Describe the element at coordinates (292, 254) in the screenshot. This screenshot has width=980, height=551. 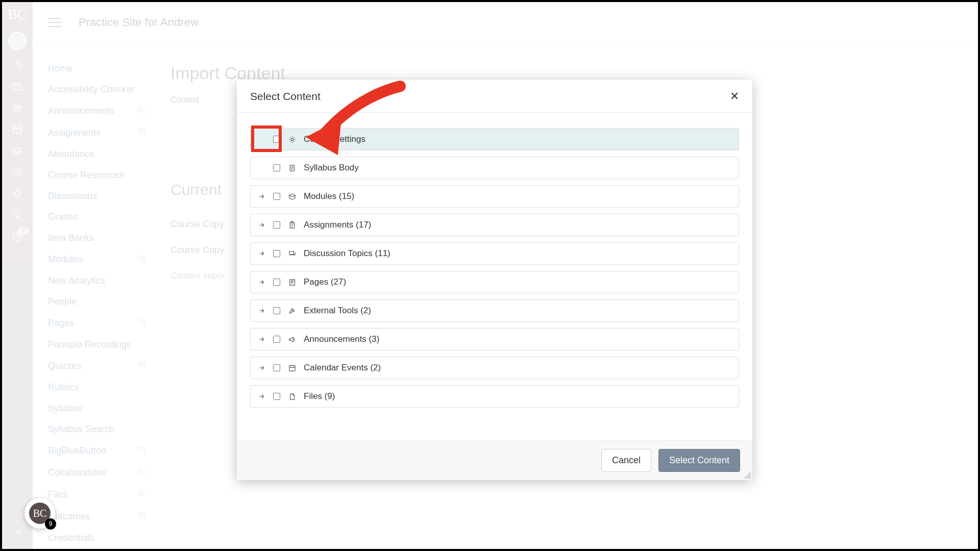
I see `discuss-icon` at that location.